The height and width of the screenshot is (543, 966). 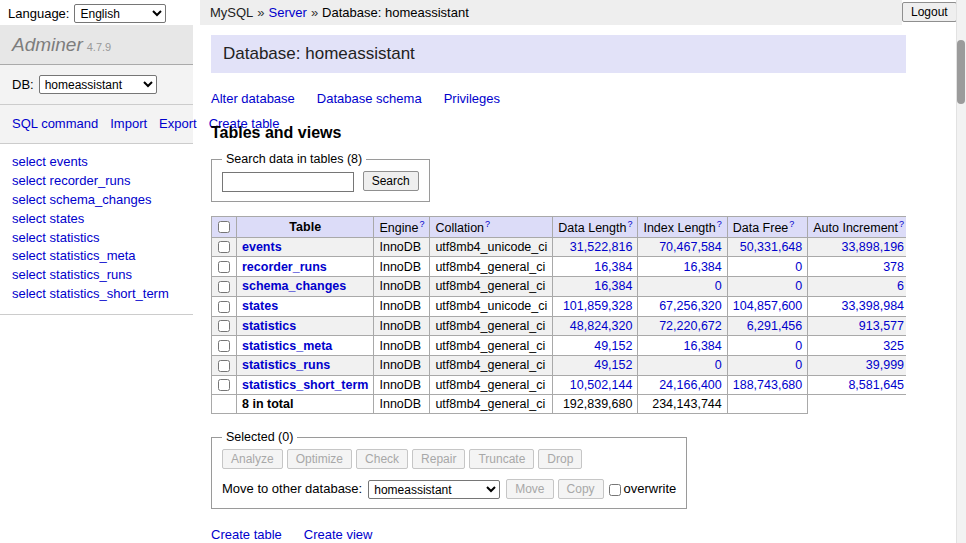 I want to click on auto-increment-link: 6, so click(x=900, y=286).